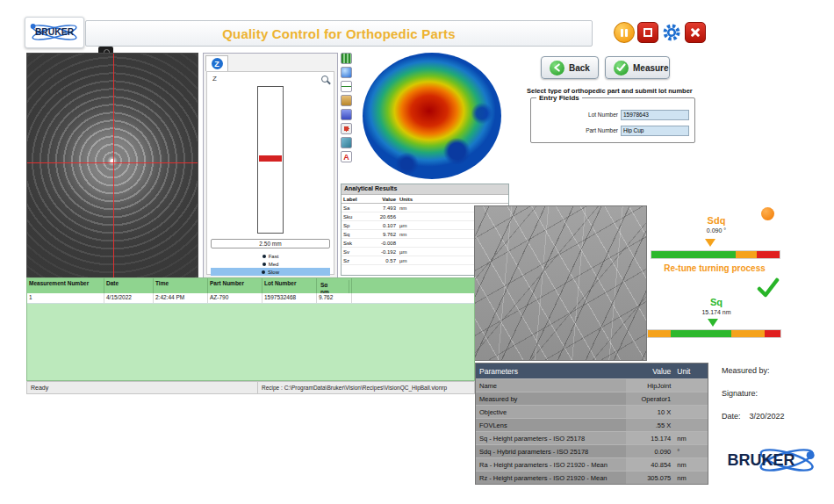 The width and height of the screenshot is (834, 504). I want to click on entry-fields-group: Entry Fields Lot Number Part Number, so click(613, 120).